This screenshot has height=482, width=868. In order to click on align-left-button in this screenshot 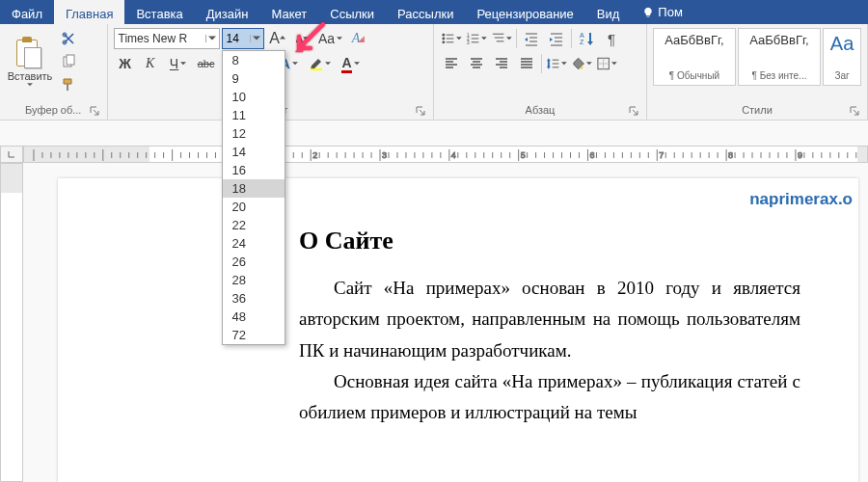, I will do `click(451, 64)`.